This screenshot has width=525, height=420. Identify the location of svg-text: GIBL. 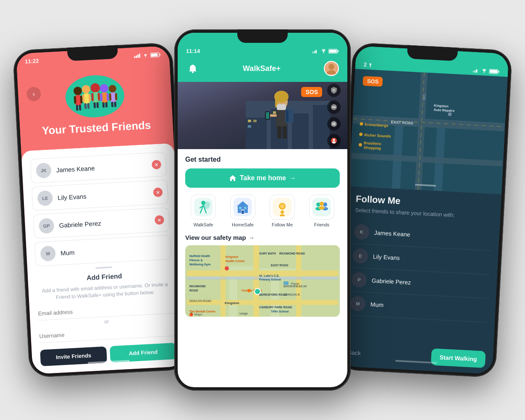
(424, 97).